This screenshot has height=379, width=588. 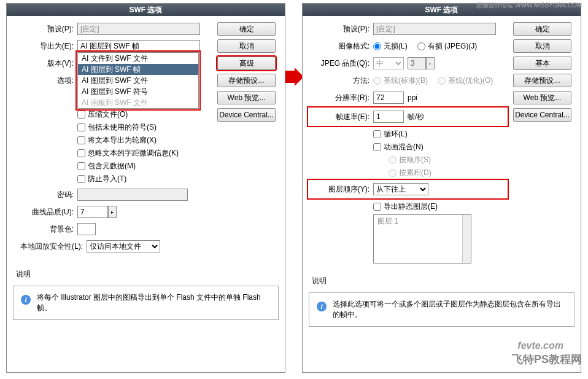 What do you see at coordinates (415, 160) in the screenshot?
I see `by-order-label: 按顺序(S)` at bounding box center [415, 160].